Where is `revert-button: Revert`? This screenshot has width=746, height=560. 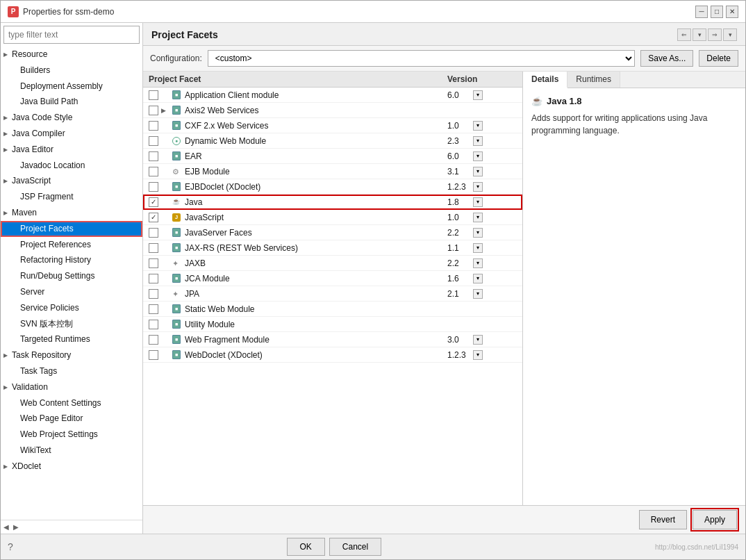 revert-button: Revert is located at coordinates (663, 520).